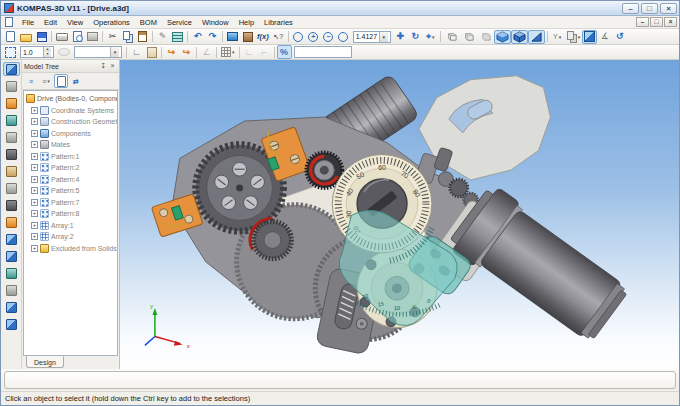 The width and height of the screenshot is (680, 406). Describe the element at coordinates (178, 37) in the screenshot. I see `spreadsheet-button` at that location.